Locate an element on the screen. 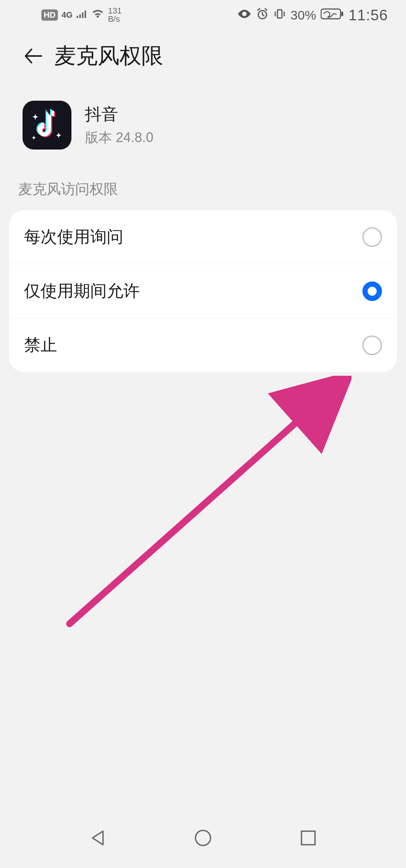 The height and width of the screenshot is (868, 406). status-left: HD 4G 131 B/s is located at coordinates (82, 15).